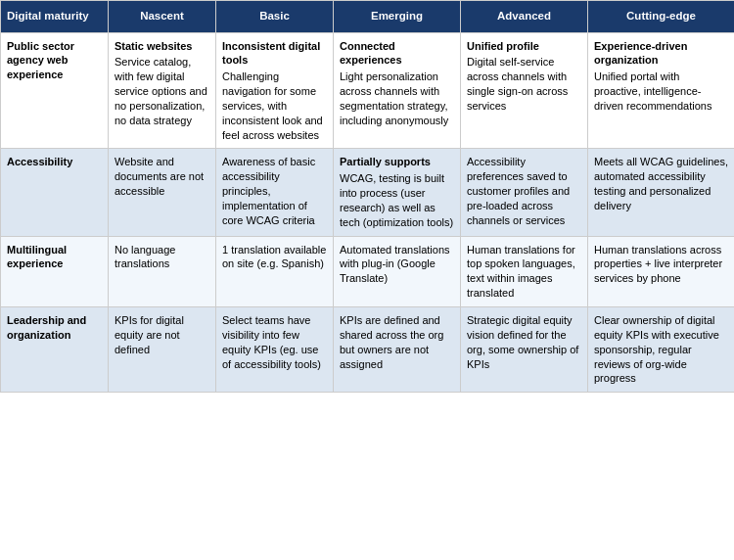 The image size is (734, 560). What do you see at coordinates (55, 18) in the screenshot?
I see `header-digital-maturity: Digital maturity` at bounding box center [55, 18].